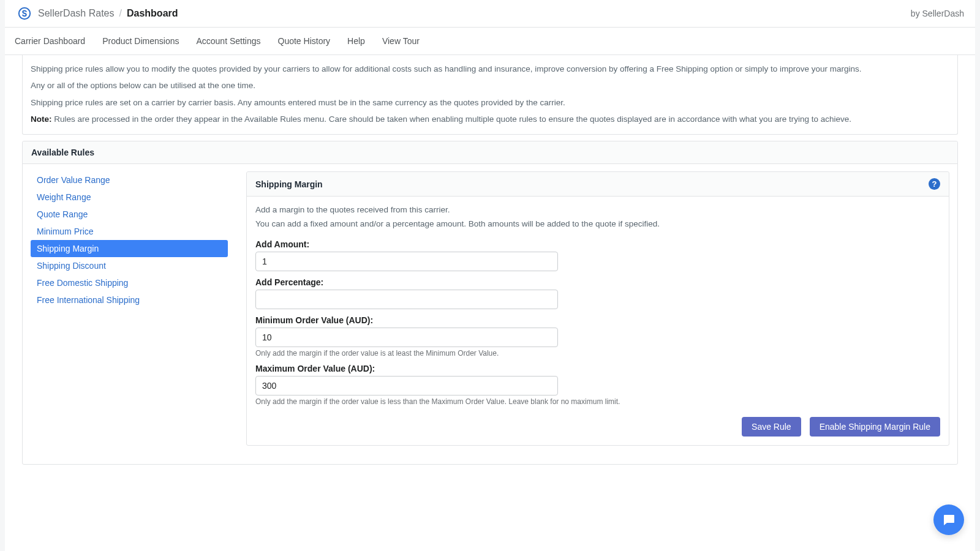 The height and width of the screenshot is (551, 980). Describe the element at coordinates (490, 119) in the screenshot. I see `intro-note: Note: Rules are processed in the order t…` at that location.